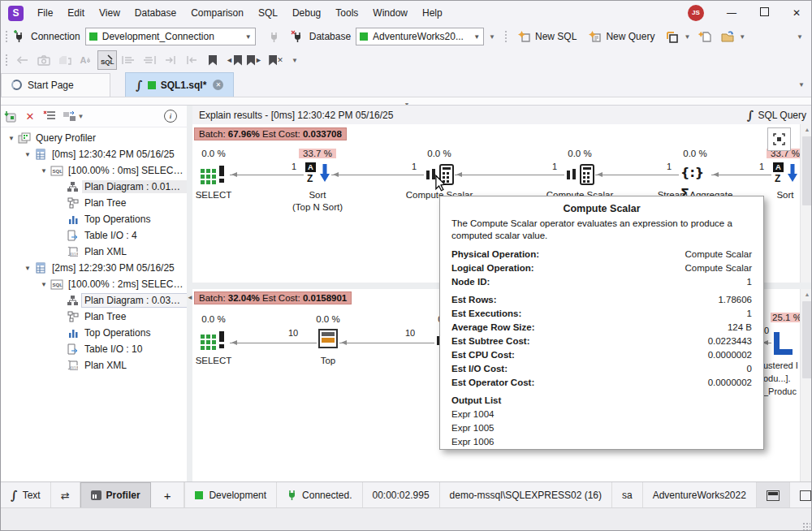  What do you see at coordinates (297, 37) in the screenshot?
I see `disconnect-icon` at bounding box center [297, 37].